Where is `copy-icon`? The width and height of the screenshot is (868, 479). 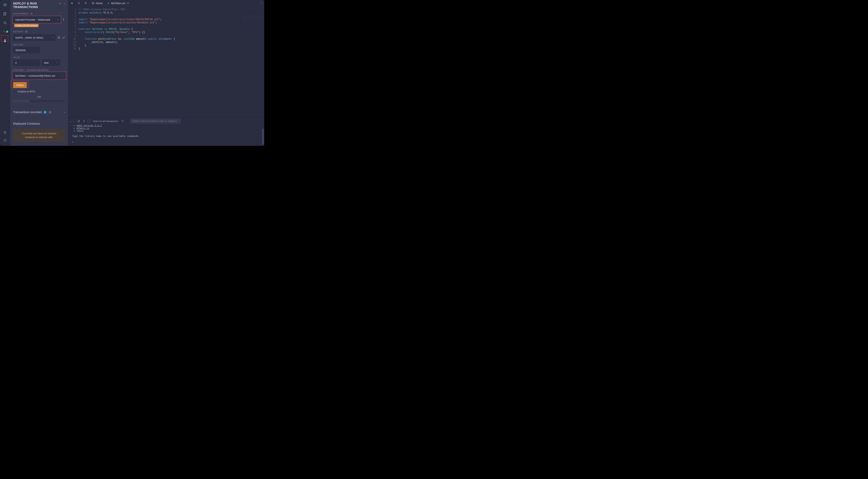
copy-icon is located at coordinates (59, 38).